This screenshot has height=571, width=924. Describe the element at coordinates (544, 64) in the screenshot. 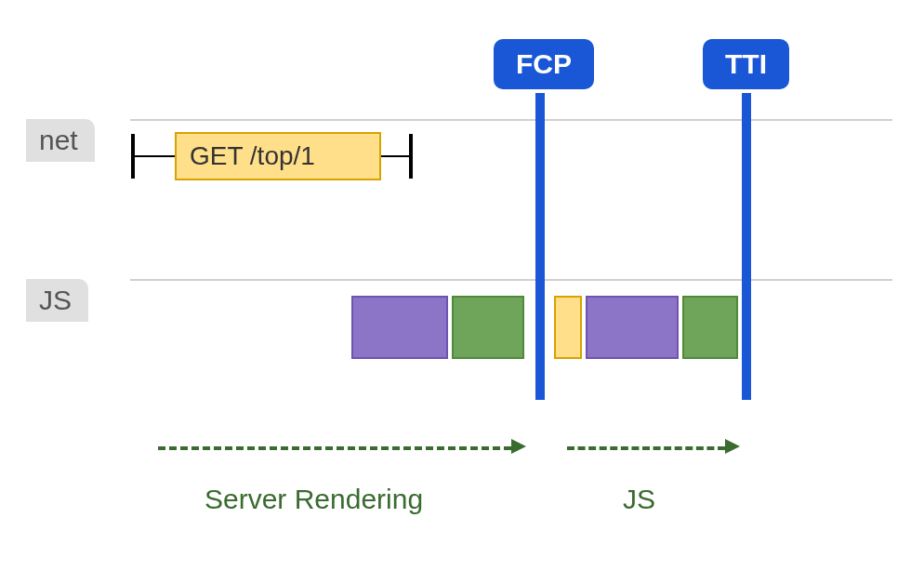

I see `fcp-badge: FCP` at that location.